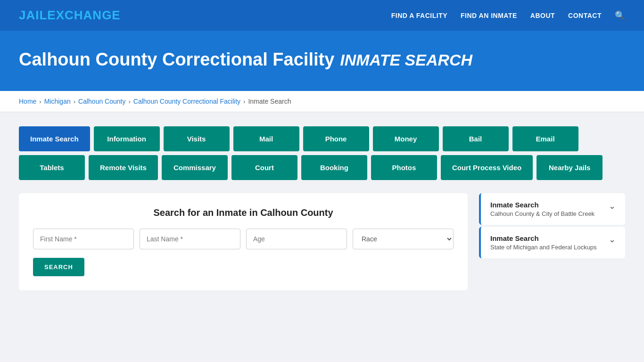  Describe the element at coordinates (552, 227) in the screenshot. I see `sidebar: Inmate Search Calhoun County & City of B…` at that location.